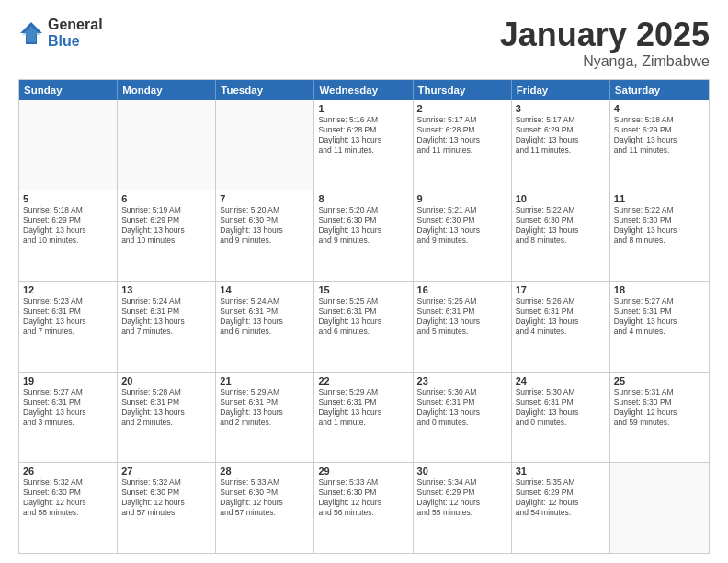 The image size is (728, 563). I want to click on calendar-cell-28: 28Sunrise: 5:33 AM Sunset: 6:30 PM Dayli…, so click(265, 508).